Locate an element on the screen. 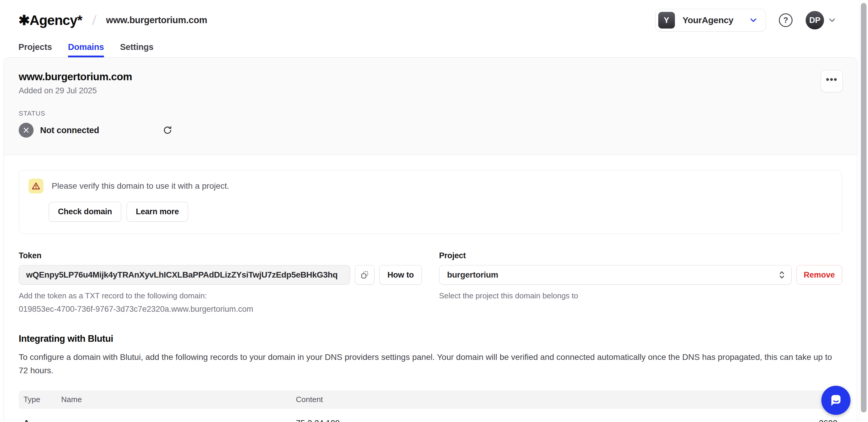 The height and width of the screenshot is (422, 868). tab-bar: Projects Domains Settings is located at coordinates (434, 44).